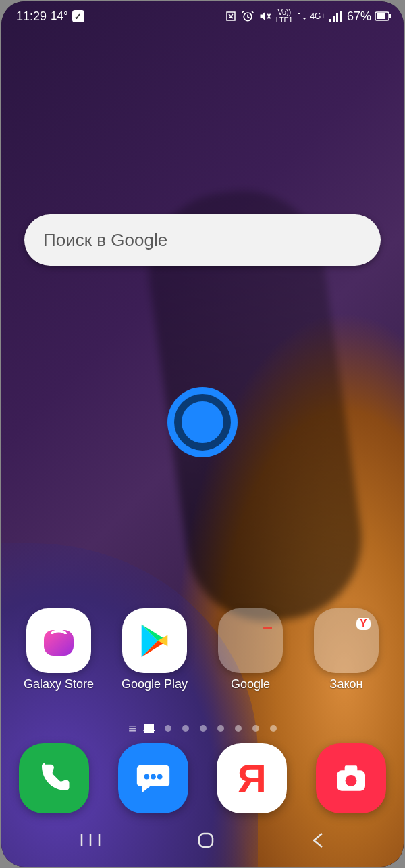  I want to click on temperature: 14°, so click(59, 16).